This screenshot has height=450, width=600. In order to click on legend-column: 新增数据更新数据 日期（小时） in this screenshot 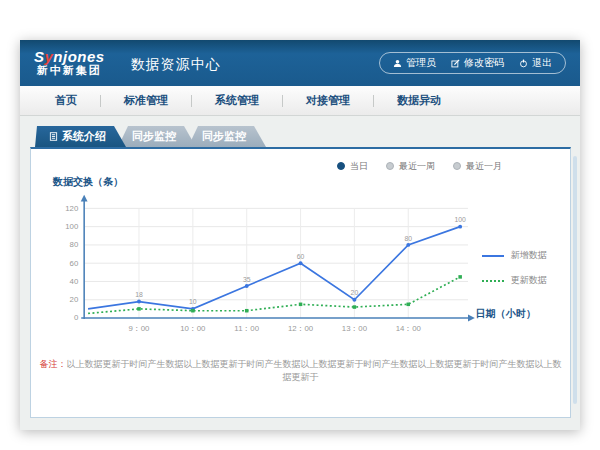, I will do `click(519, 272)`.